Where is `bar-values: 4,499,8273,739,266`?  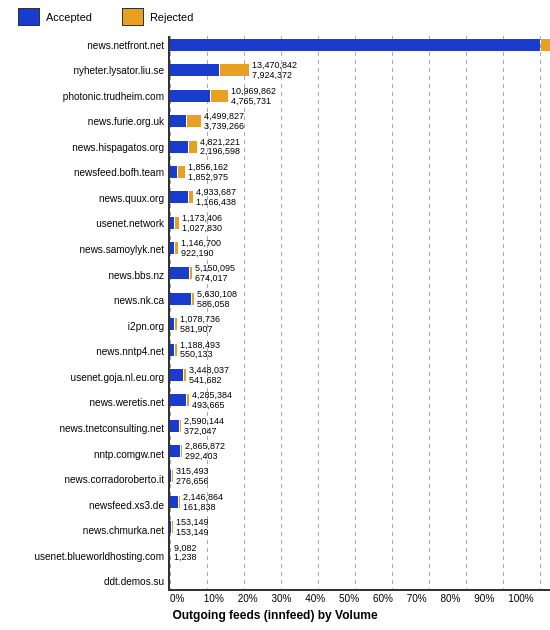 bar-values: 4,499,8273,739,266 is located at coordinates (224, 122).